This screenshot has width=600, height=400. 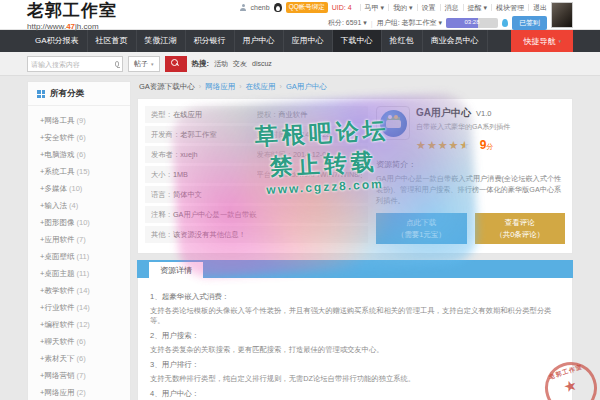 What do you see at coordinates (530, 23) in the screenshot?
I see `signed-in-button: 已签到` at bounding box center [530, 23].